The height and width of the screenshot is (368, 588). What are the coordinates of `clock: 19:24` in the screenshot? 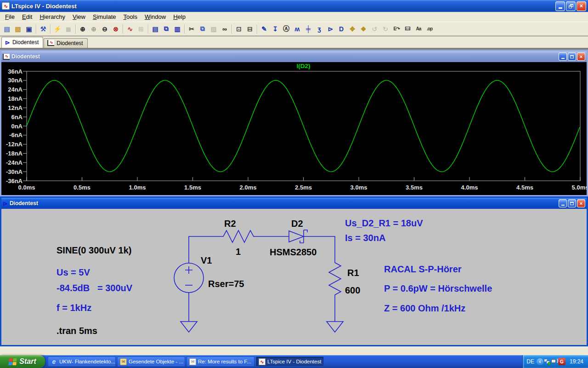 It's located at (577, 362).